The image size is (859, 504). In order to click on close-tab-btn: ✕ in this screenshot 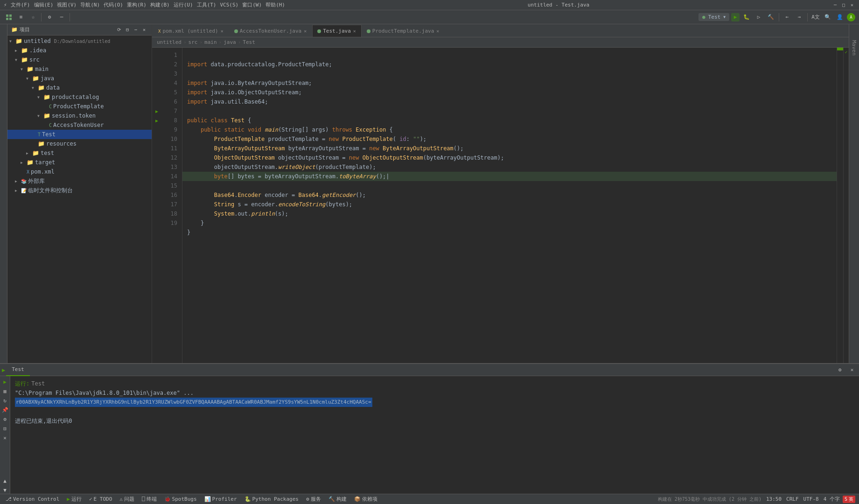, I will do `click(5, 438)`.